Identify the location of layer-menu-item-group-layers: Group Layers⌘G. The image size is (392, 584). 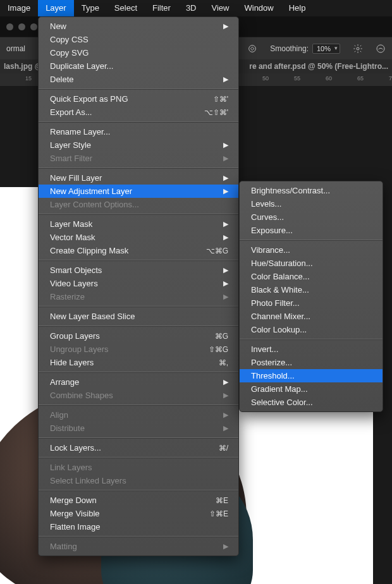
(138, 336).